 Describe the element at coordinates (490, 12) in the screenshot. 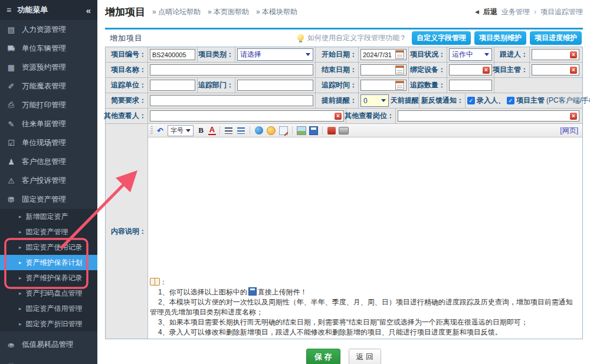

I see `back-button: 后退` at that location.